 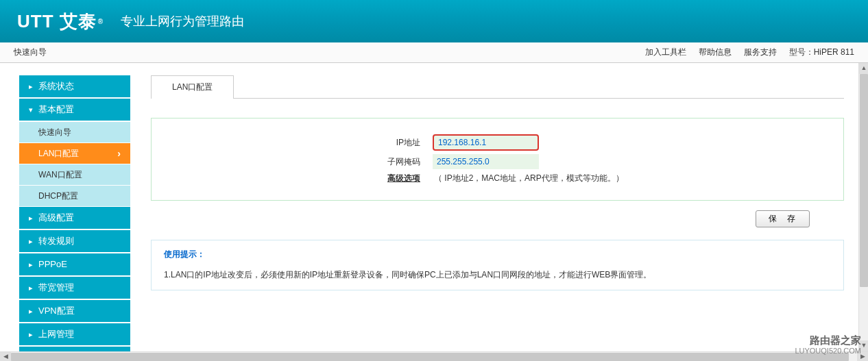 I want to click on nav-sub-lan-config: LAN口配置, so click(x=75, y=153).